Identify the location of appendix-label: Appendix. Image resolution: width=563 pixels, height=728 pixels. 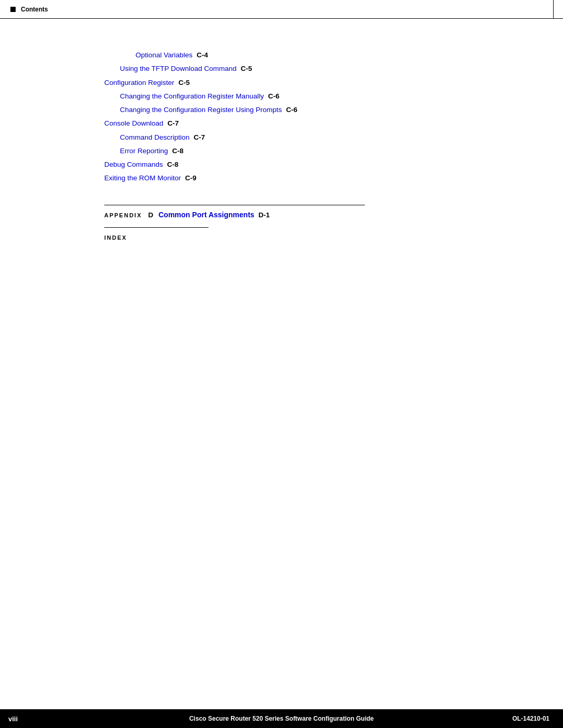
(123, 215).